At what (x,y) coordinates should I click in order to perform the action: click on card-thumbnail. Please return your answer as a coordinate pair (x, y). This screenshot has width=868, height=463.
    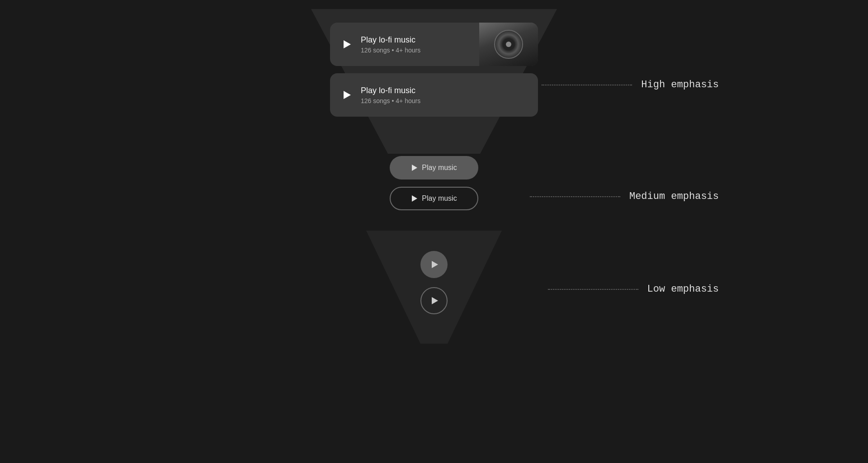
    Looking at the image, I should click on (509, 44).